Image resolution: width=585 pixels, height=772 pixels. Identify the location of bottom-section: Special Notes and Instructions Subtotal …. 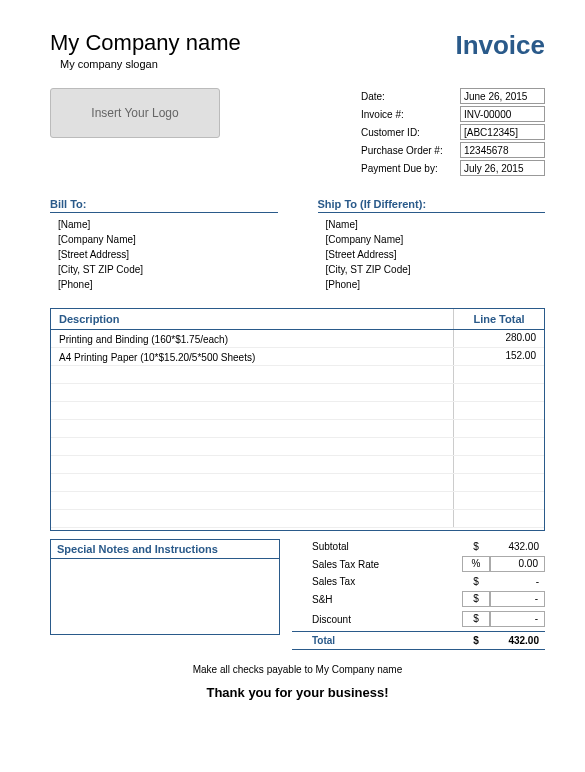
(298, 594).